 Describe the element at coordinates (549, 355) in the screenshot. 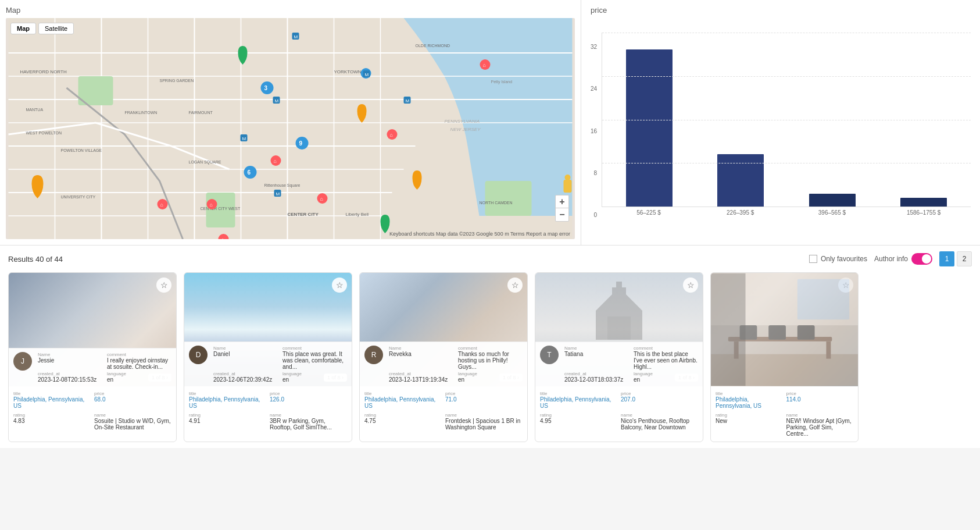

I see `reviewer-avatar-4: T` at that location.